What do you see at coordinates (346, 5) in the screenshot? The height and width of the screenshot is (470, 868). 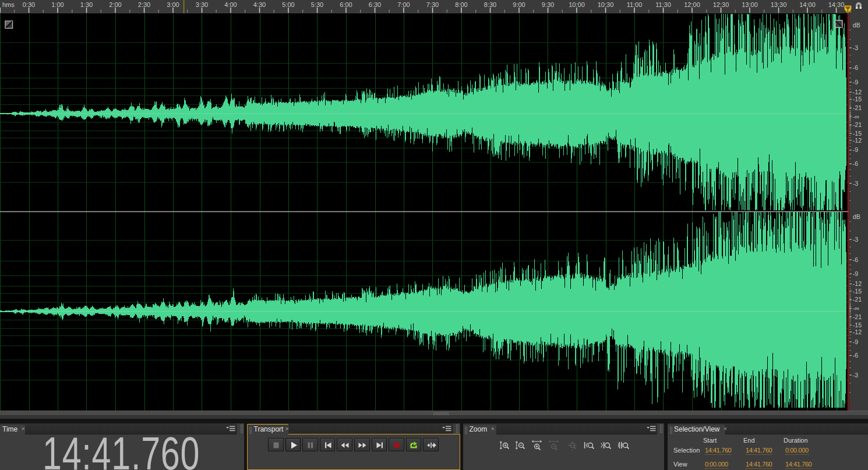 I see `svg-text: 6:00` at bounding box center [346, 5].